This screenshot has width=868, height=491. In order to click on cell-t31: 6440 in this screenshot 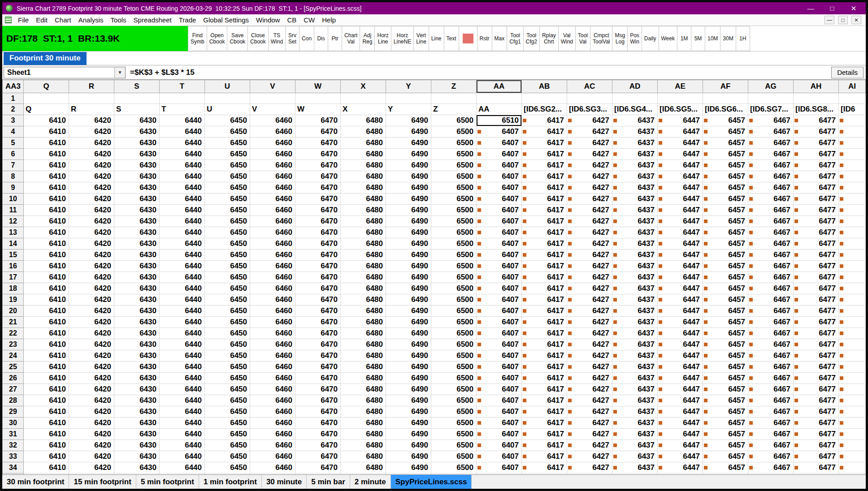, I will do `click(182, 435)`.